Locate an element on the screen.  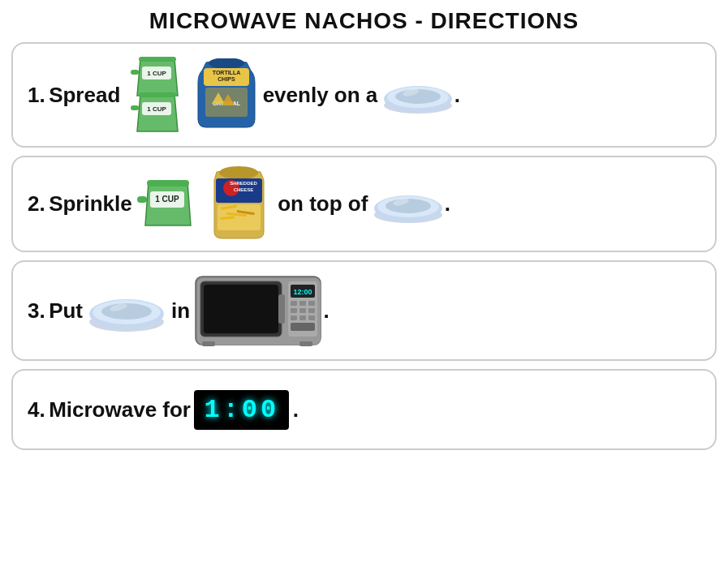
step-2-suffix: on top of is located at coordinates (323, 204).